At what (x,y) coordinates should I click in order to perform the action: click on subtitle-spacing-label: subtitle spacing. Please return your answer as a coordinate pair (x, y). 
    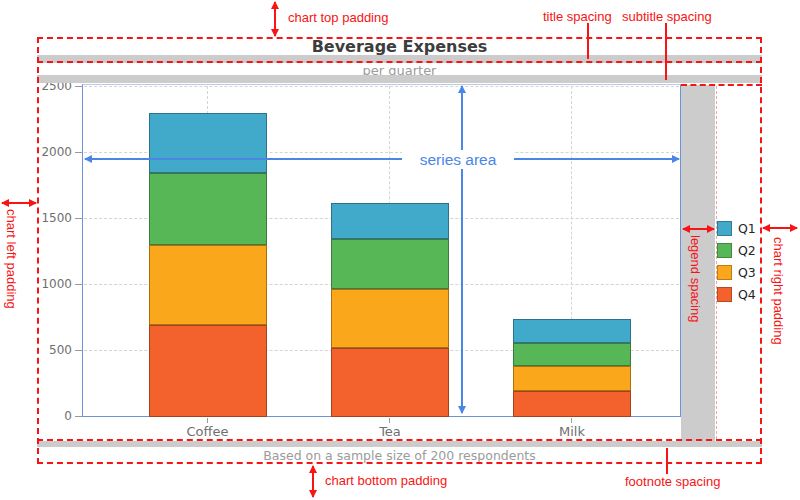
    Looking at the image, I should click on (667, 16).